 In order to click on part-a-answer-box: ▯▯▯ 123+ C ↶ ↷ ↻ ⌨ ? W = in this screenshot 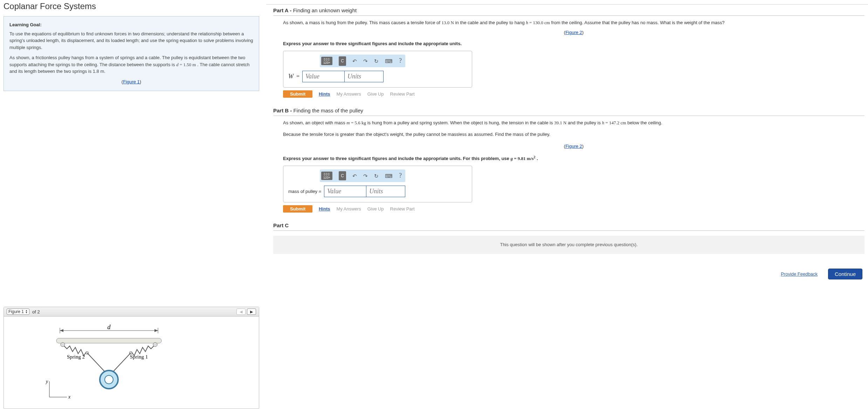, I will do `click(378, 69)`.